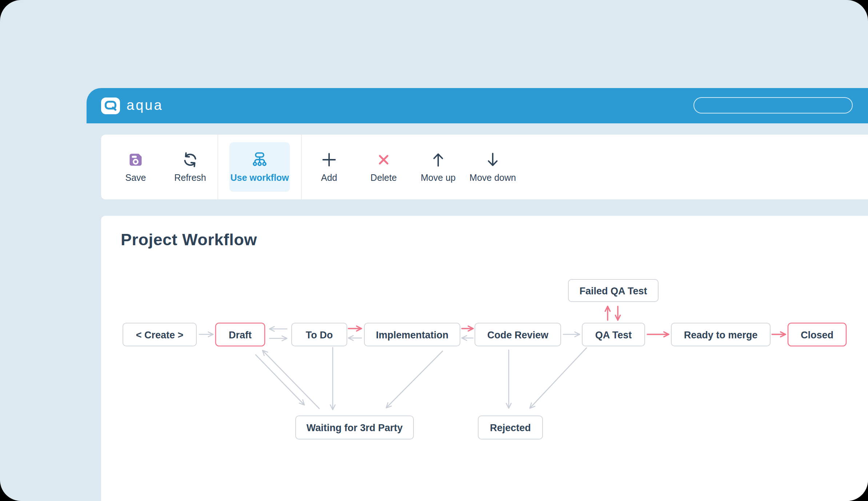 The image size is (868, 501). I want to click on workflow-node-create: < Create >, so click(160, 335).